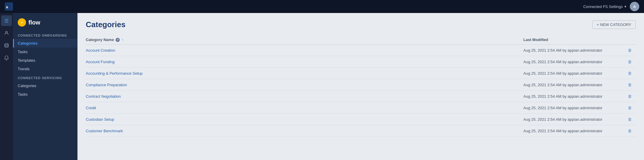 The image size is (644, 160). What do you see at coordinates (305, 85) in the screenshot?
I see `cell-category-name: Compliance Preparation` at bounding box center [305, 85].